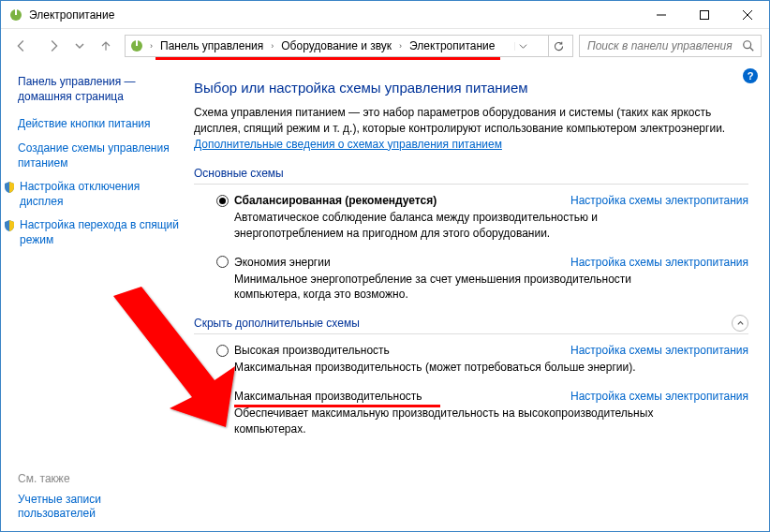 The height and width of the screenshot is (532, 770). I want to click on power-plan-saver: Экономия энергии Настройка схемы электро…, so click(482, 279).